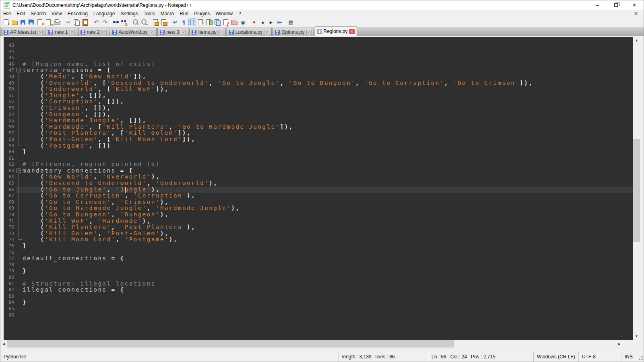 The height and width of the screenshot is (362, 644). Describe the element at coordinates (10, 208) in the screenshot. I see `line-number: 69` at that location.